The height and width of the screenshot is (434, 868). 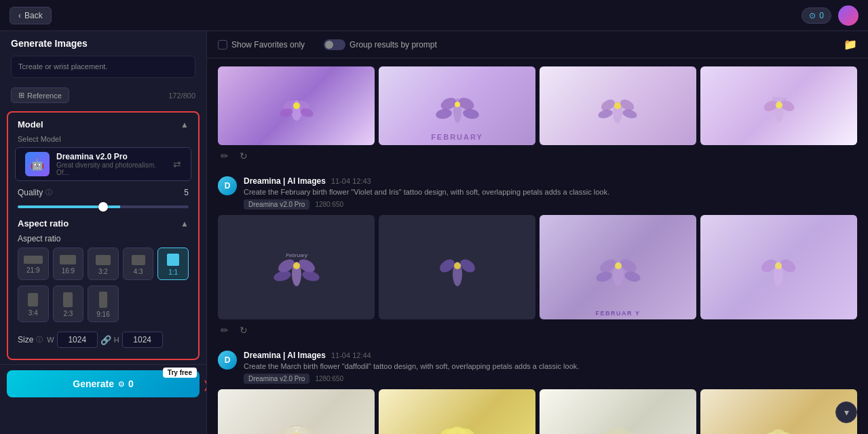 I want to click on aspect-btn-16-9: 16:9, so click(x=69, y=264).